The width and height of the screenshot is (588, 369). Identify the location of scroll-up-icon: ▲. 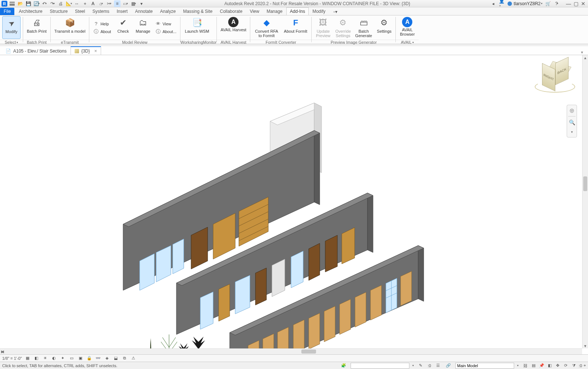
(585, 58).